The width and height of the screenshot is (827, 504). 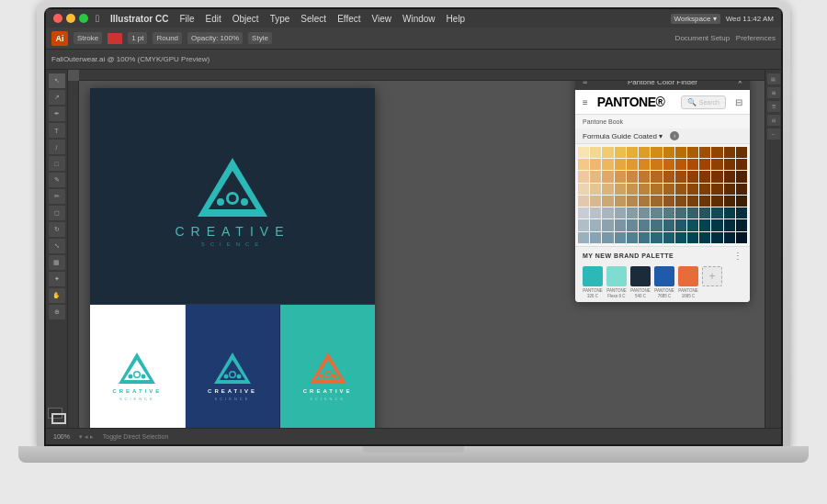 I want to click on scale-tool: ⤡, so click(x=57, y=246).